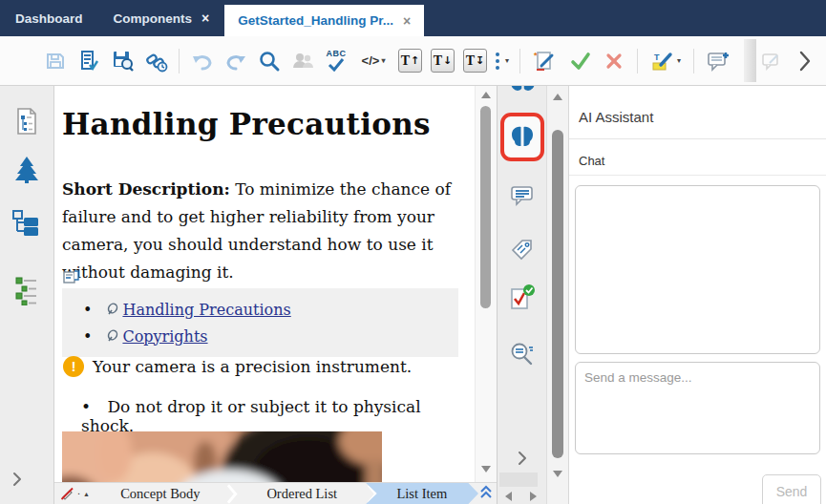  I want to click on add-comment-icon, so click(719, 61).